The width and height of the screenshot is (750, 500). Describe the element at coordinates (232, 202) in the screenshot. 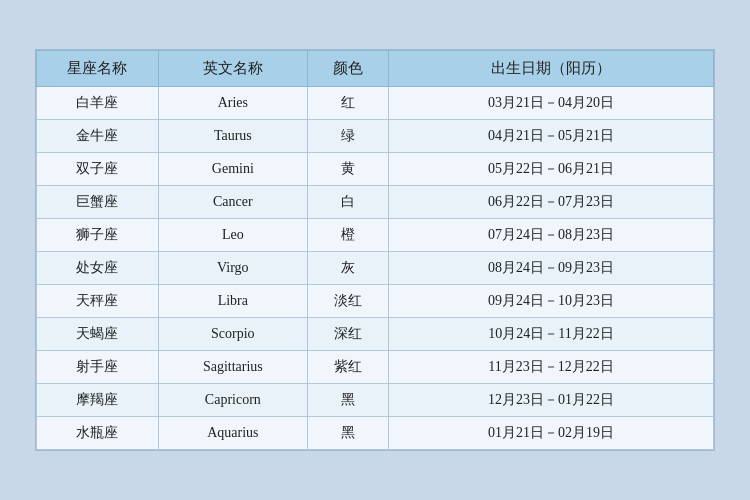

I see `cell-en: Cancer` at that location.